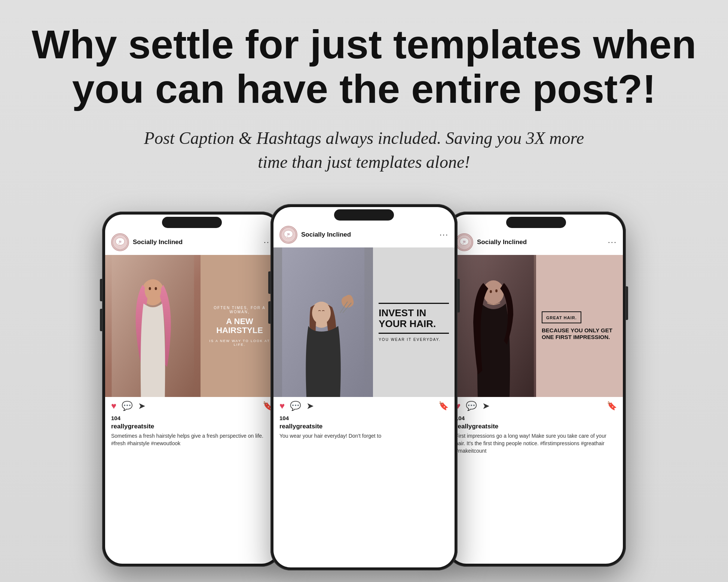 The width and height of the screenshot is (728, 582). What do you see at coordinates (239, 310) in the screenshot?
I see `post-text-small-left: OFTEN TIMES, FOR A WOMAN,` at bounding box center [239, 310].